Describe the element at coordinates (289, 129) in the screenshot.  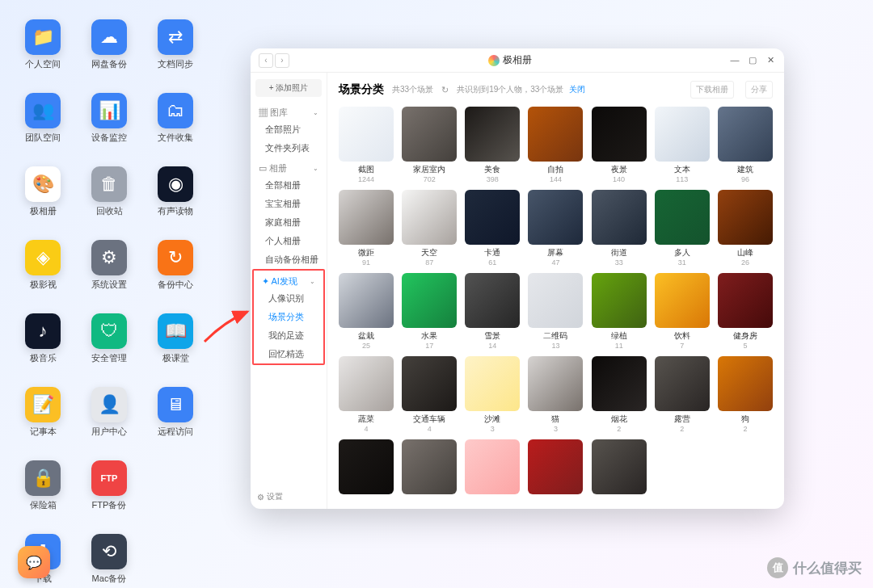
I see `sidebar-item: 全部照片` at that location.